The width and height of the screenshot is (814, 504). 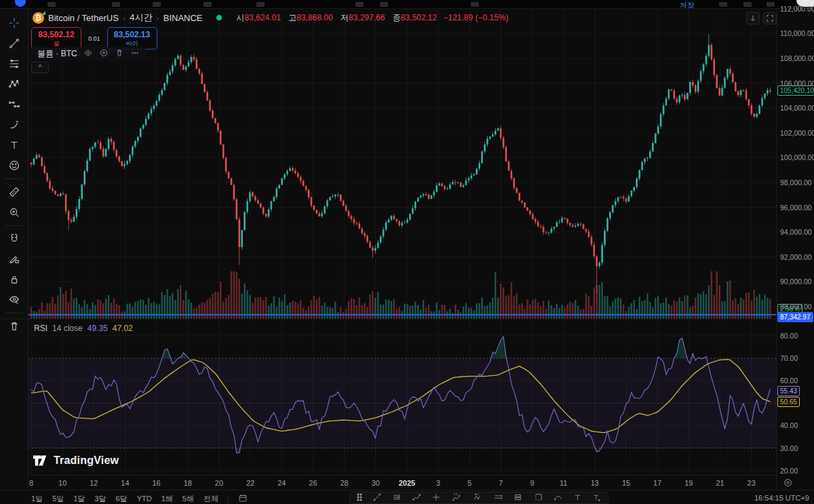 I want to click on alert-icon, so click(x=384, y=4).